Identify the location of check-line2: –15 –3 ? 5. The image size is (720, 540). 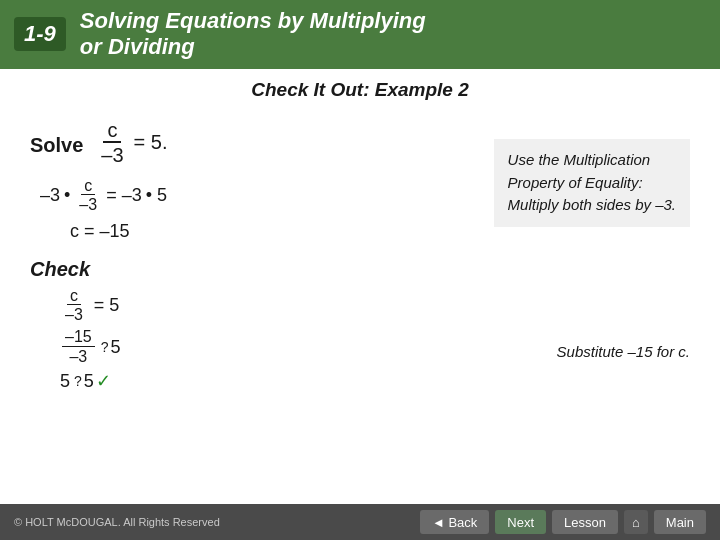
(288, 347).